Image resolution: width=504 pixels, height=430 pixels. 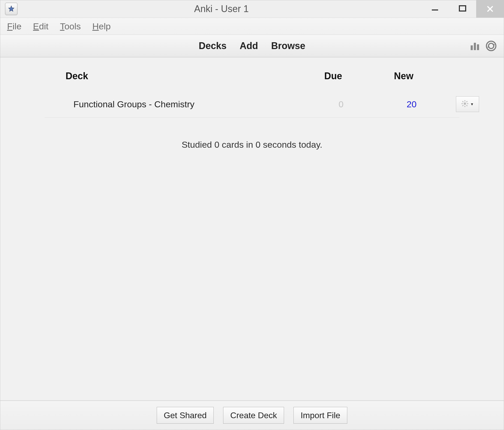 What do you see at coordinates (185, 415) in the screenshot?
I see `get-shared-button: Get Shared` at bounding box center [185, 415].